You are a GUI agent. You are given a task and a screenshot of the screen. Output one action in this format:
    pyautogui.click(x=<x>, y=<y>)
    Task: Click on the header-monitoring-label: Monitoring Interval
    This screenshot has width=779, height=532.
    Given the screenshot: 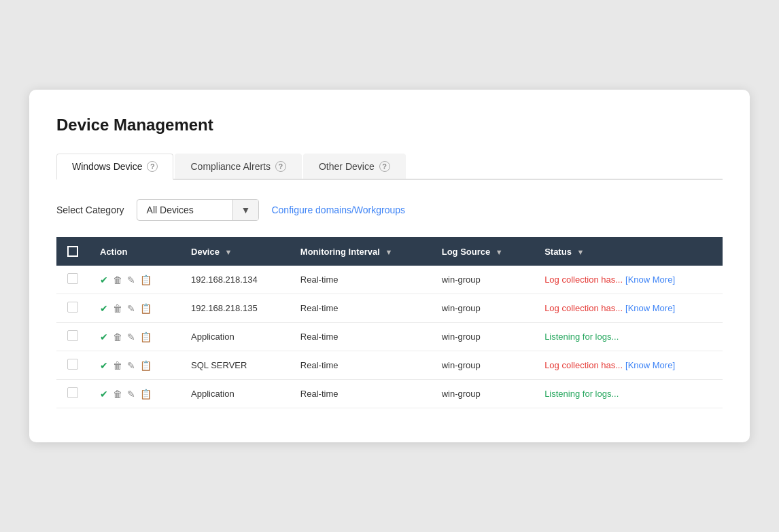 What is the action you would take?
    pyautogui.click(x=340, y=251)
    